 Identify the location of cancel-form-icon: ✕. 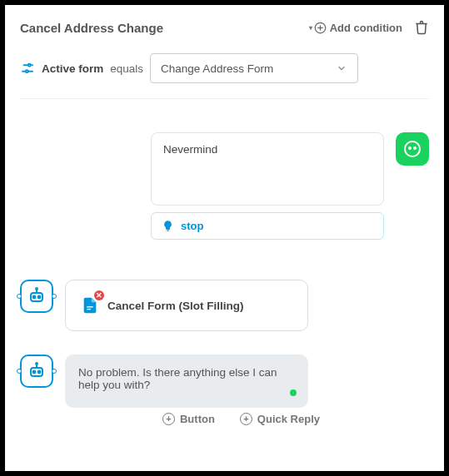
(90, 305).